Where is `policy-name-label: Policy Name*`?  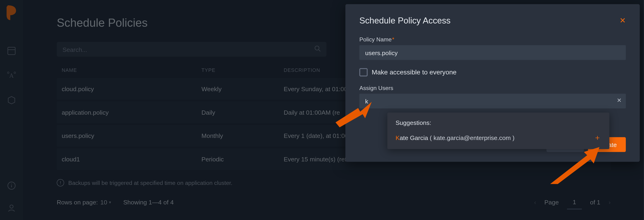
policy-name-label: Policy Name* is located at coordinates (492, 39).